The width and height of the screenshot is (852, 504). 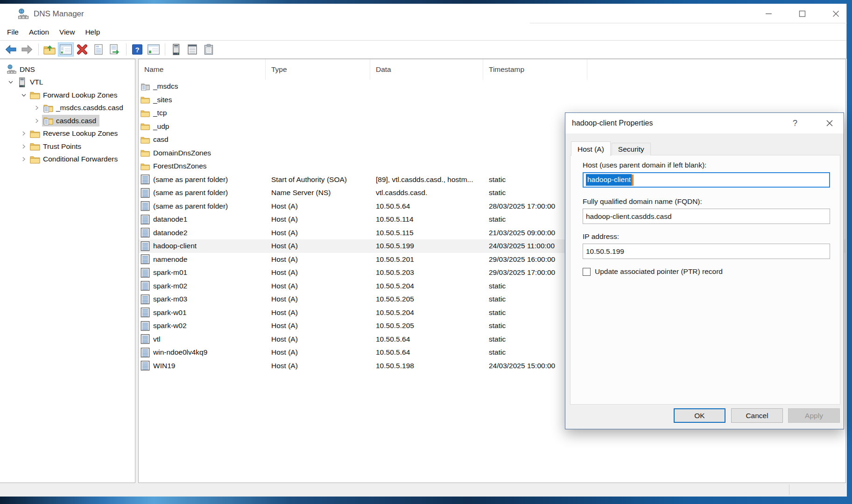 What do you see at coordinates (814, 415) in the screenshot?
I see `apply-button: Apply` at bounding box center [814, 415].